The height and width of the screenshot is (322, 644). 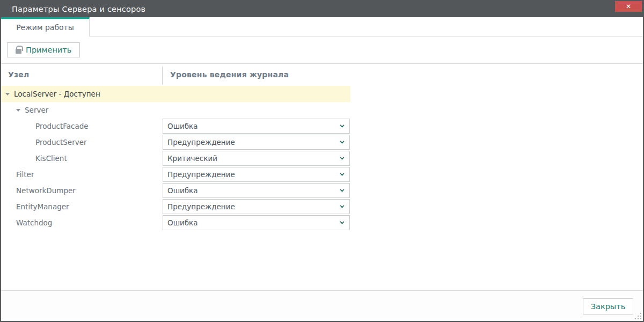 What do you see at coordinates (192, 158) in the screenshot?
I see `log-level-value: Критический` at bounding box center [192, 158].